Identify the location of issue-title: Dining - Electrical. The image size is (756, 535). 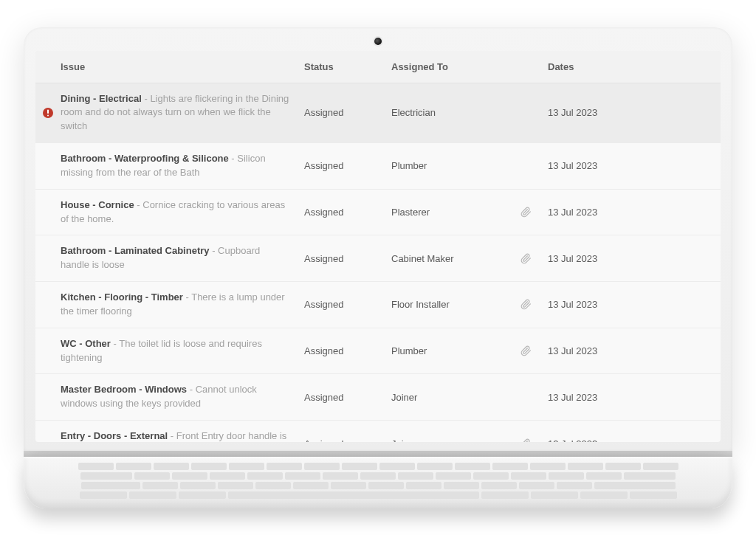
(101, 99).